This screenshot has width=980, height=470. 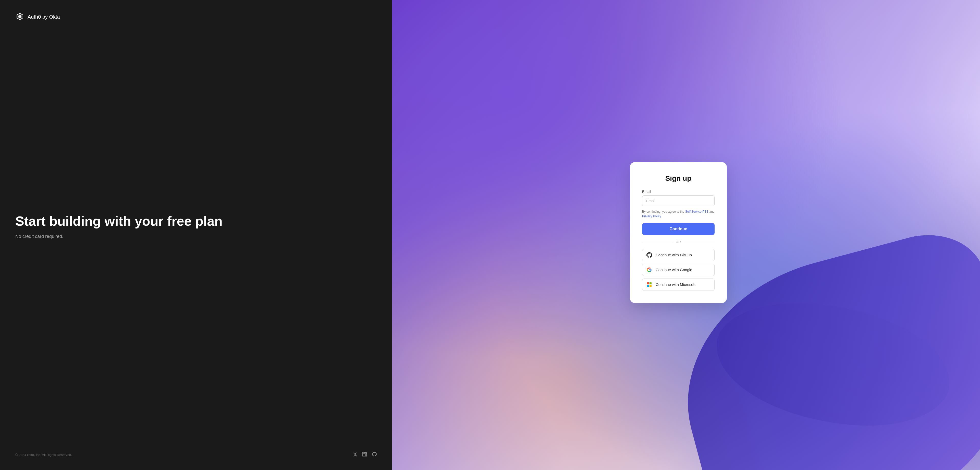 I want to click on google-signin-label: Continue with Google, so click(x=674, y=269).